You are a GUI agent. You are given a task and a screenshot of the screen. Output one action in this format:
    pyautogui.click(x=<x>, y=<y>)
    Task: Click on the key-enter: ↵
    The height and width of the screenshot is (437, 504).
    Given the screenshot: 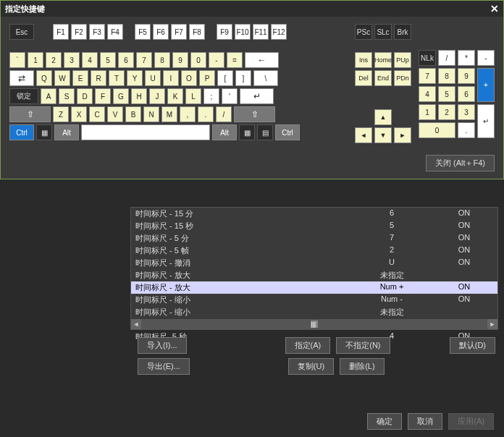 What is the action you would take?
    pyautogui.click(x=256, y=96)
    